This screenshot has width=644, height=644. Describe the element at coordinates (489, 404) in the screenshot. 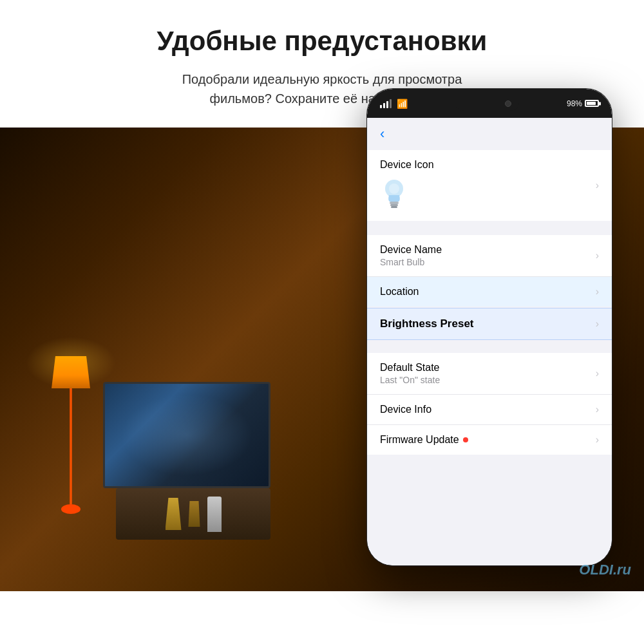

I see `more-settings-section: Default State Last "On" state › Device I…` at that location.